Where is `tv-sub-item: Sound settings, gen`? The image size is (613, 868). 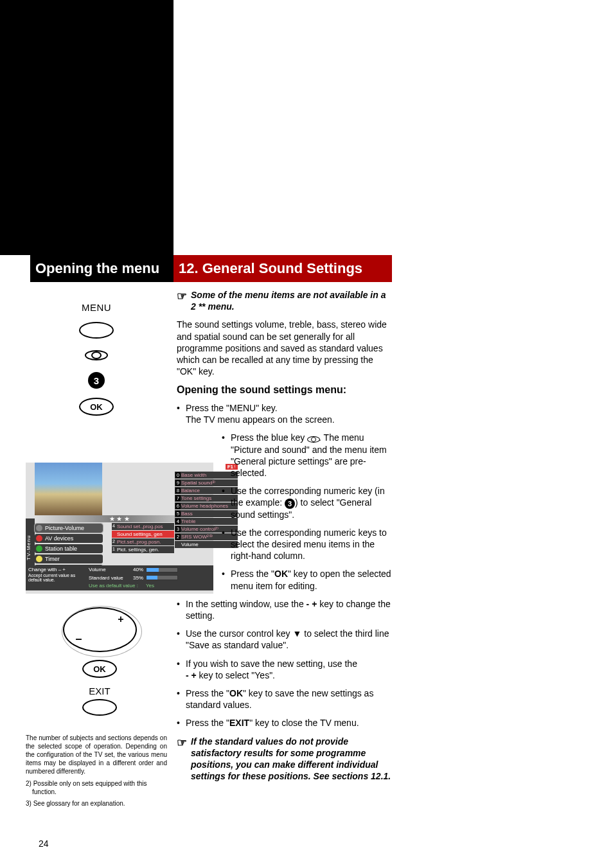
tv-sub-item: Sound settings, gen is located at coordinates (143, 535).